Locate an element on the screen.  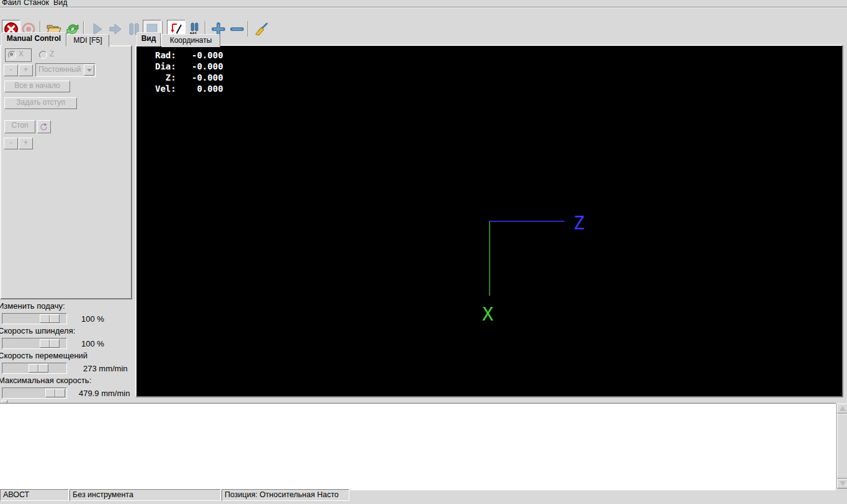
spindle-override-value: 100 % is located at coordinates (93, 343).